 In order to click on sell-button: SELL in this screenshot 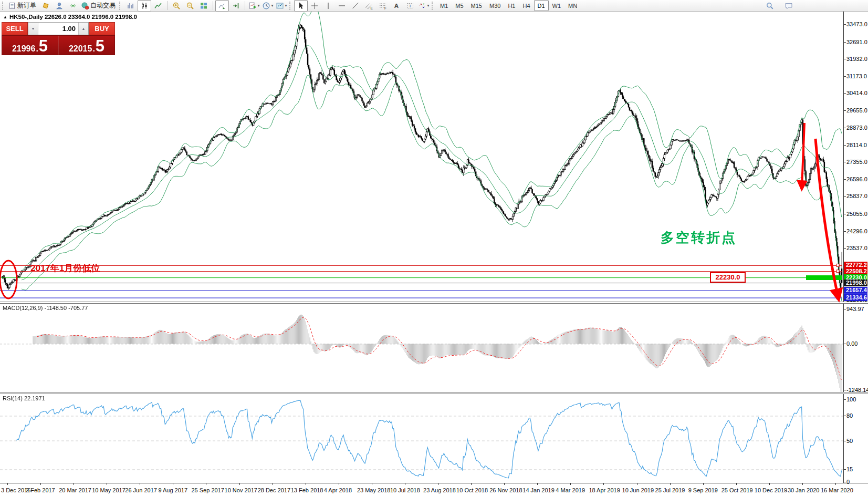, I will do `click(15, 28)`.